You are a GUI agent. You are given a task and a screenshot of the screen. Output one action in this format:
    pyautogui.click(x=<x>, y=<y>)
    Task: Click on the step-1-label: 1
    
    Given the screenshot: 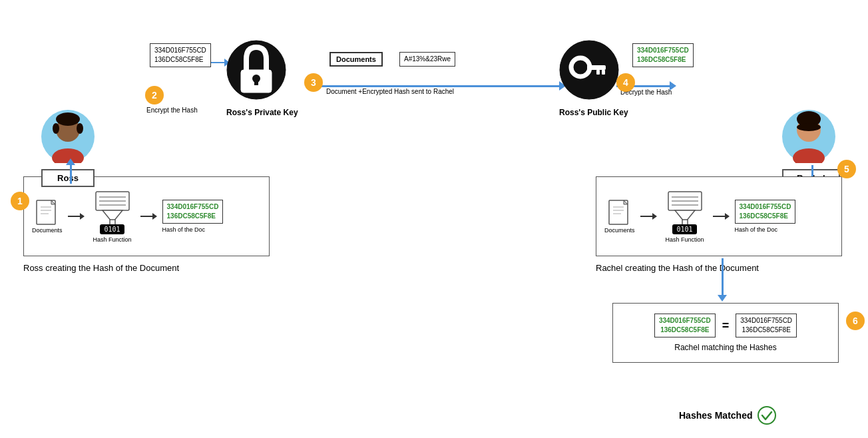 What is the action you would take?
    pyautogui.click(x=20, y=201)
    